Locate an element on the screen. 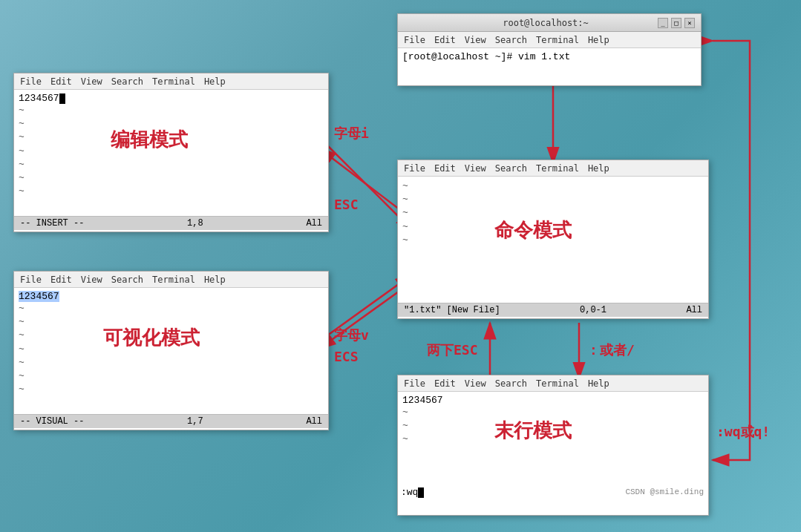 The width and height of the screenshot is (801, 532). command-mode-label: 命令模式 is located at coordinates (533, 230).